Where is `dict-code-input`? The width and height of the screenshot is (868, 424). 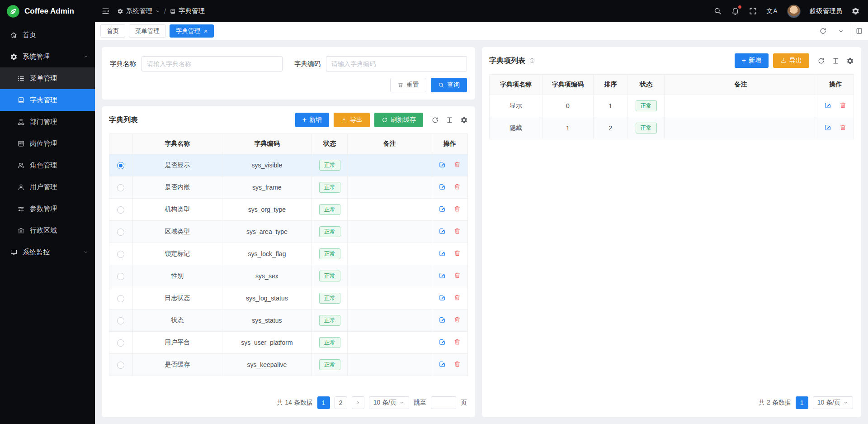 dict-code-input is located at coordinates (396, 64).